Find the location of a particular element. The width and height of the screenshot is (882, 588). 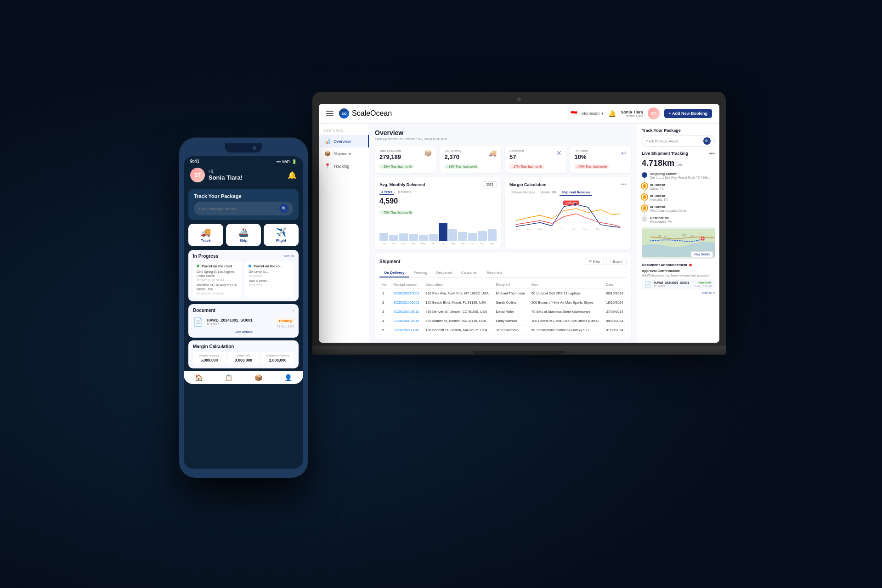

start-dot is located at coordinates (645, 175).